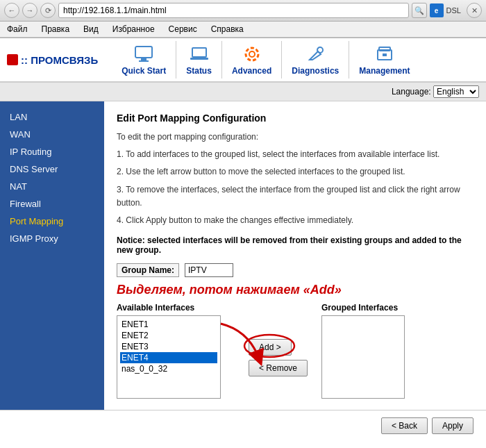  I want to click on menu-favorites: Избранное, so click(133, 29).